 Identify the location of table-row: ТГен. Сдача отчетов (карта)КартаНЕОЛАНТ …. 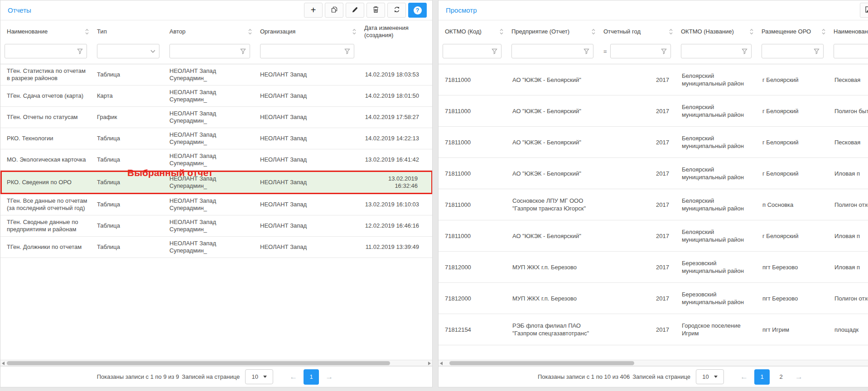
(217, 96).